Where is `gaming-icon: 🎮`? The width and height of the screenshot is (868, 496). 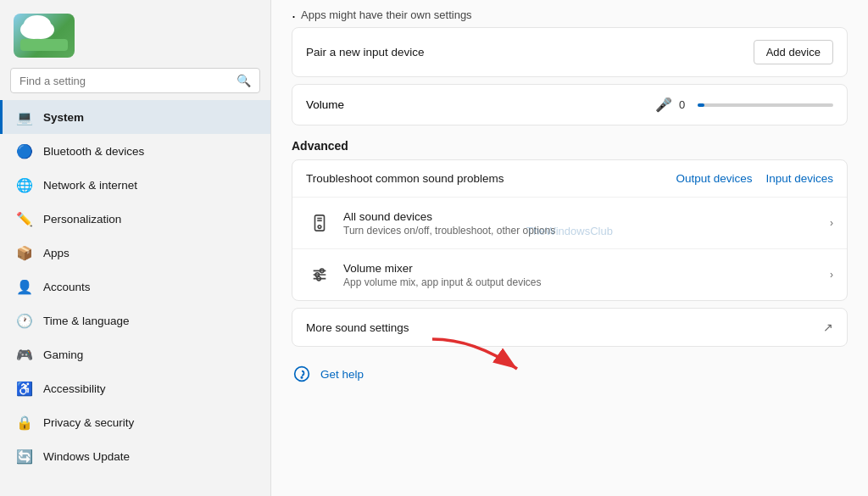 gaming-icon: 🎮 is located at coordinates (25, 354).